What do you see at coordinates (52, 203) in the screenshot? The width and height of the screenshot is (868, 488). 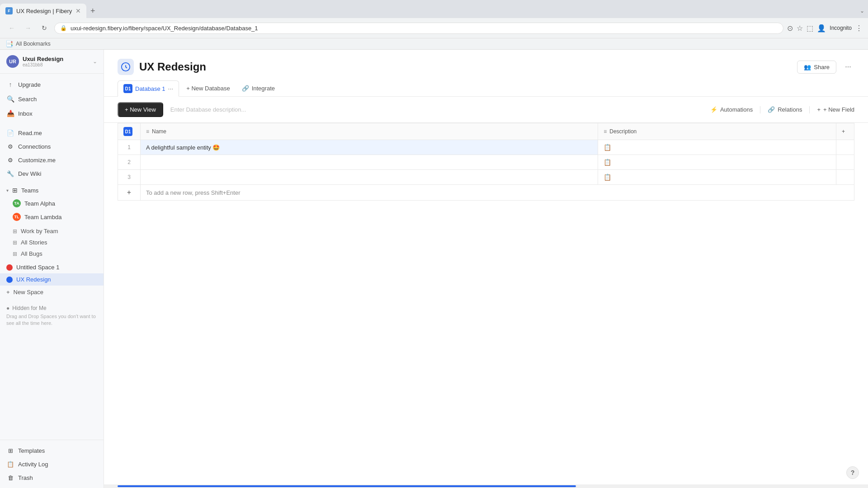 I see `sidebar-item-team-alpha: TA Team Alpha` at bounding box center [52, 203].